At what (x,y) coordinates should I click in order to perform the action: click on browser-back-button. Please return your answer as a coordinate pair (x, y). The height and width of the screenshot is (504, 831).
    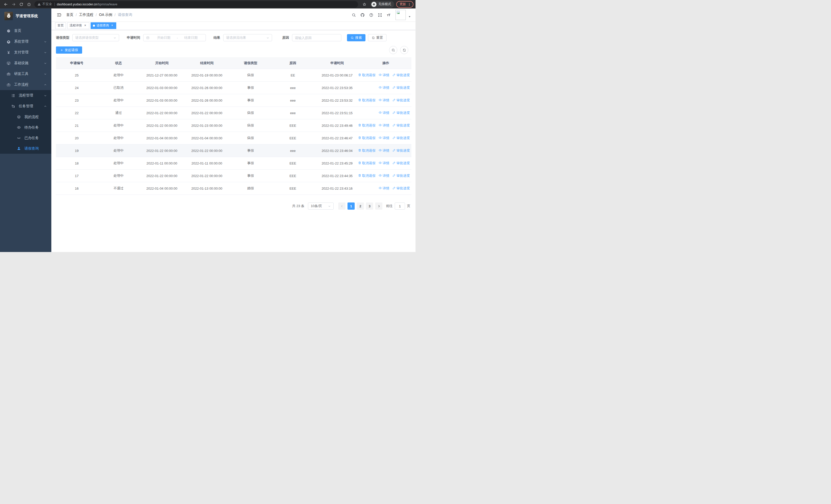
    Looking at the image, I should click on (6, 4).